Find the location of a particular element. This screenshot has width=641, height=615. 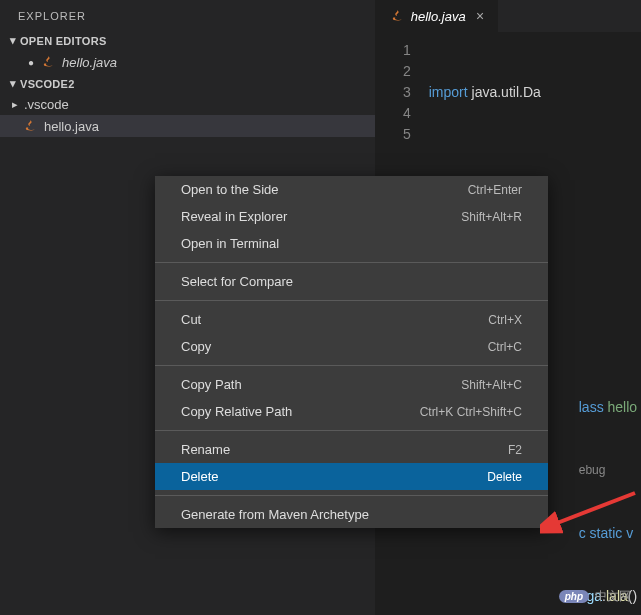

tab-label: hello.java is located at coordinates (438, 16).